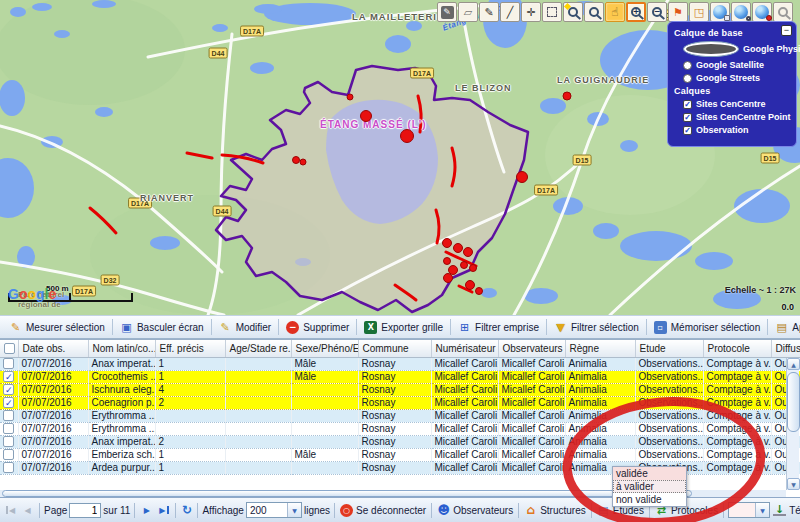 This screenshot has width=800, height=522. Describe the element at coordinates (57, 328) in the screenshot. I see `toolbar-button-measure: ✎Mesurer sélection` at that location.